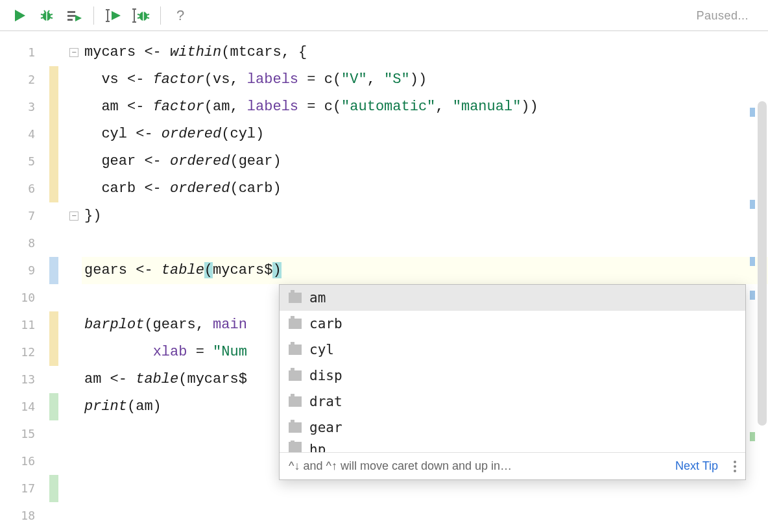 This screenshot has height=532, width=768. What do you see at coordinates (425, 216) in the screenshot?
I see `code-line: })` at bounding box center [425, 216].